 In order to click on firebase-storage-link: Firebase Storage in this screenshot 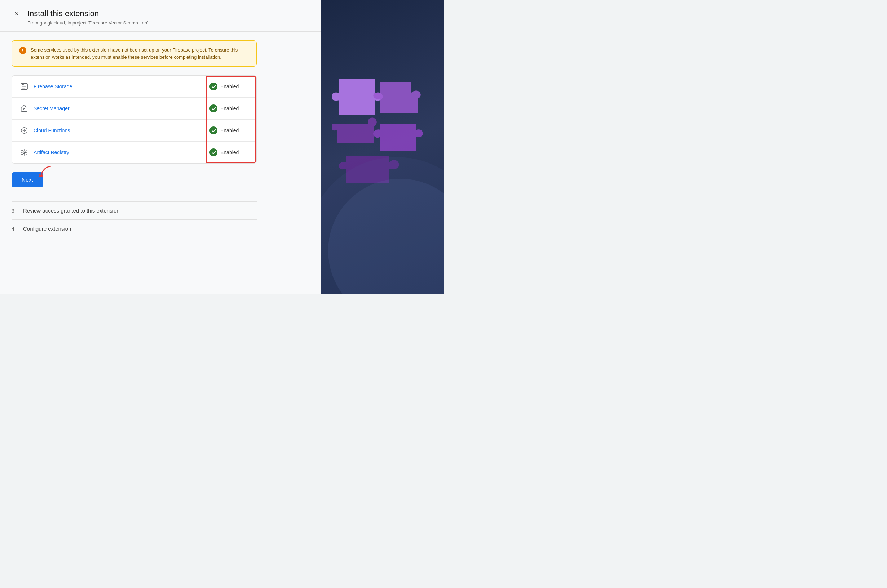, I will do `click(53, 86)`.